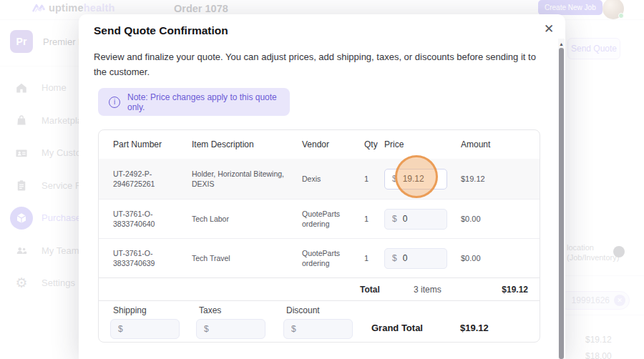  I want to click on price-input: $ 19.12, so click(416, 179).